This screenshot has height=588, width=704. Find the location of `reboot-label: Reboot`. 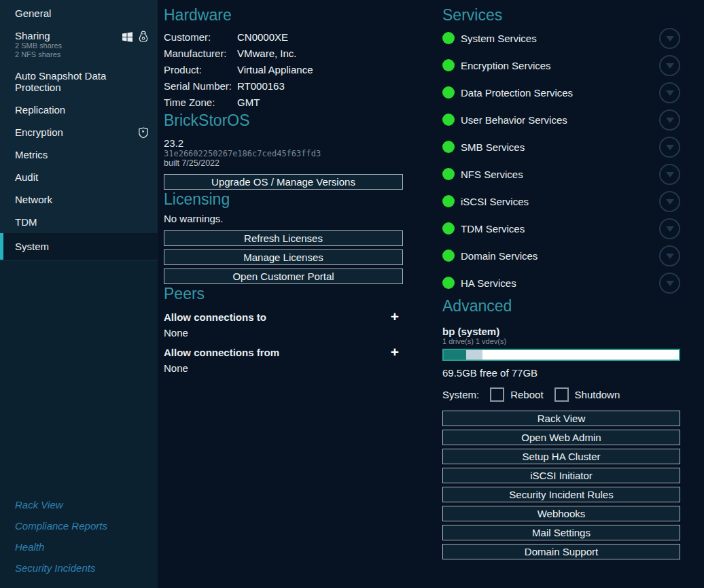

reboot-label: Reboot is located at coordinates (527, 394).